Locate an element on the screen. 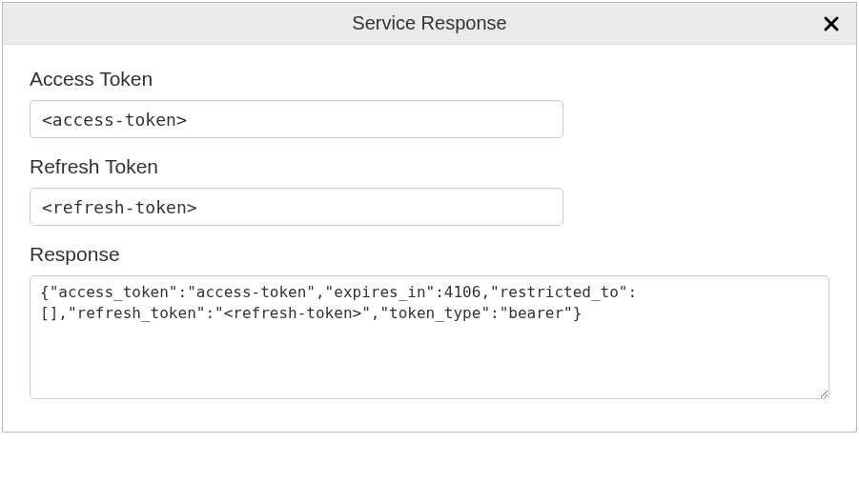 This screenshot has width=859, height=504. close-icon is located at coordinates (831, 24).